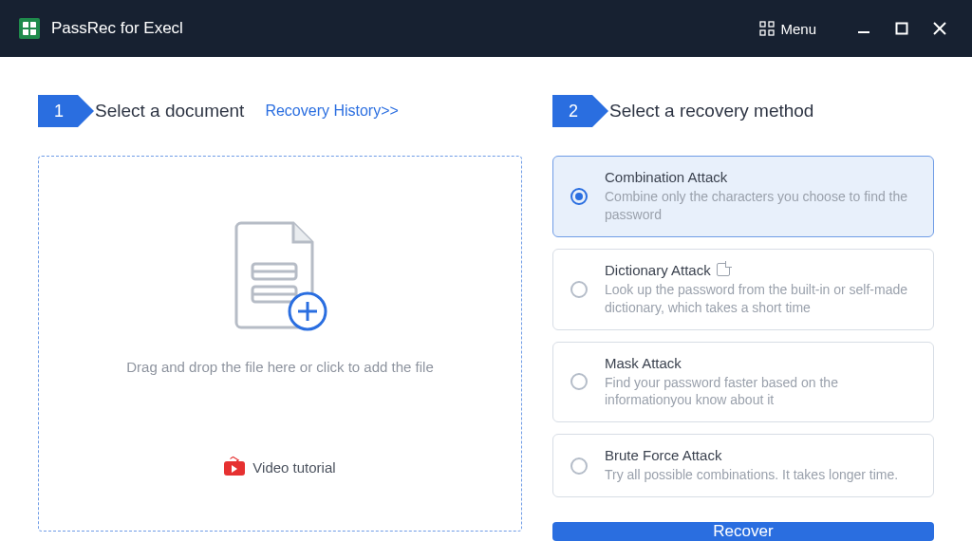  What do you see at coordinates (902, 28) in the screenshot?
I see `maximize-icon` at bounding box center [902, 28].